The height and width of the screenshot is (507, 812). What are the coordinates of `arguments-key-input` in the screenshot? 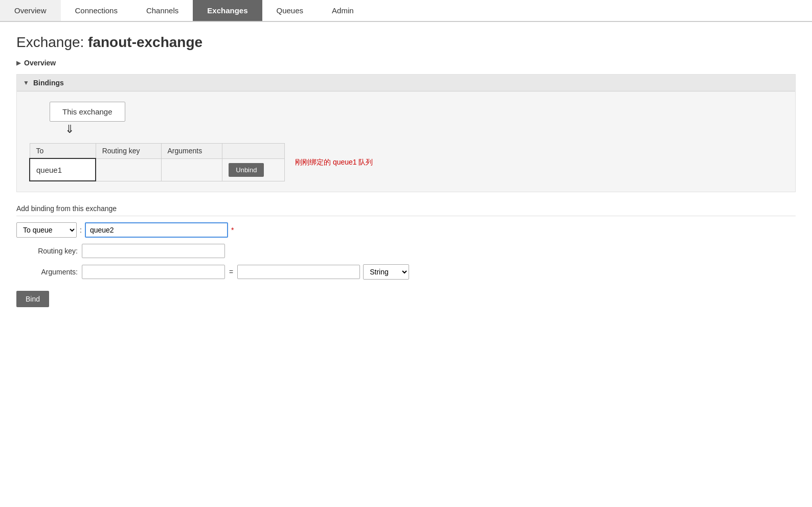 It's located at (153, 272).